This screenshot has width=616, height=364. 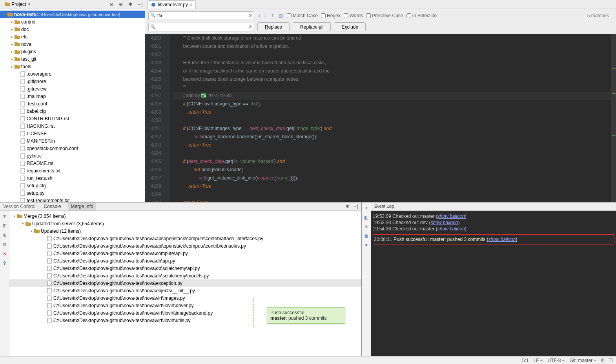 I want to click on status-cell: ☐, so click(x=611, y=360).